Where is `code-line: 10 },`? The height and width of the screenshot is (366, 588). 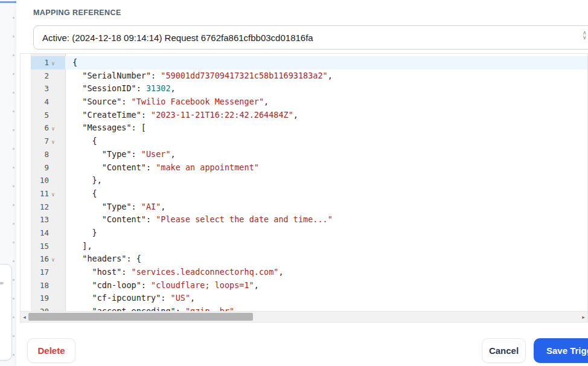
code-line: 10 }, is located at coordinates (304, 181).